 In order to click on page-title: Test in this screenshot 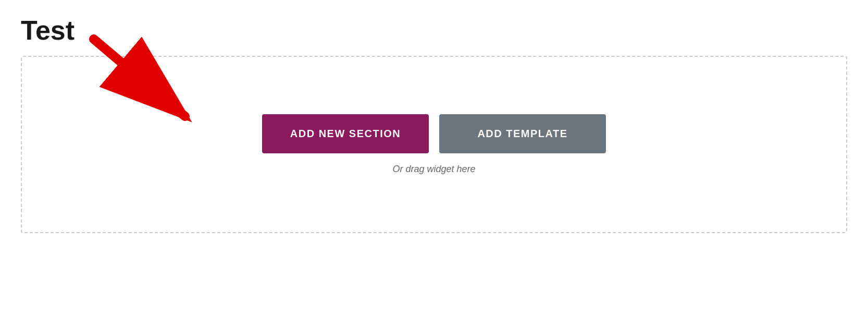, I will do `click(434, 30)`.